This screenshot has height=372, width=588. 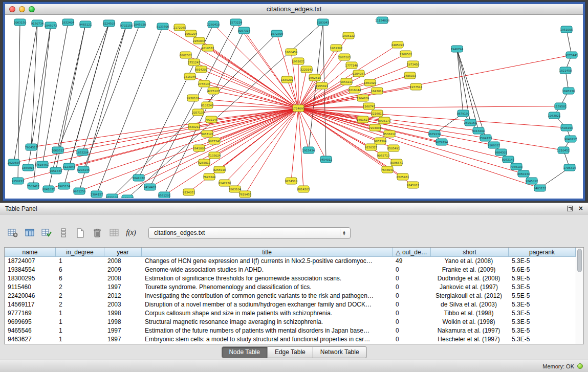 I want to click on graph-node: 8504123, so click(x=486, y=138).